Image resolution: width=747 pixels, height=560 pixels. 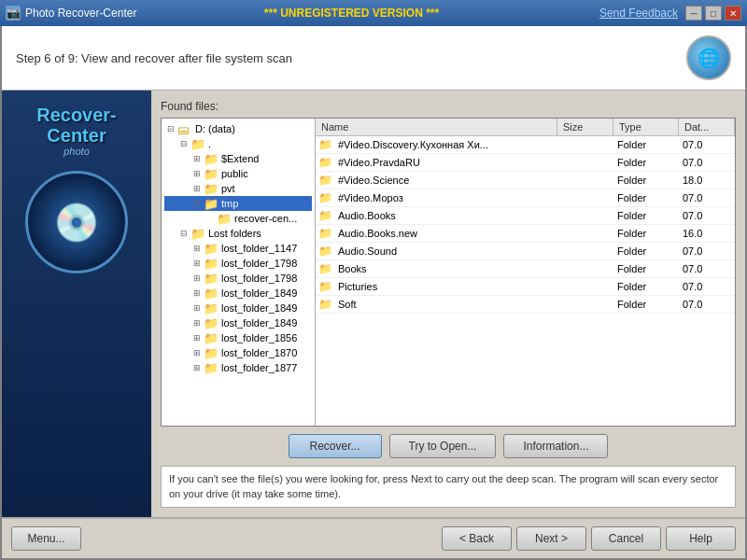 What do you see at coordinates (352, 13) in the screenshot?
I see `registration-status: *** UNREGISTERED VERSION ***` at bounding box center [352, 13].